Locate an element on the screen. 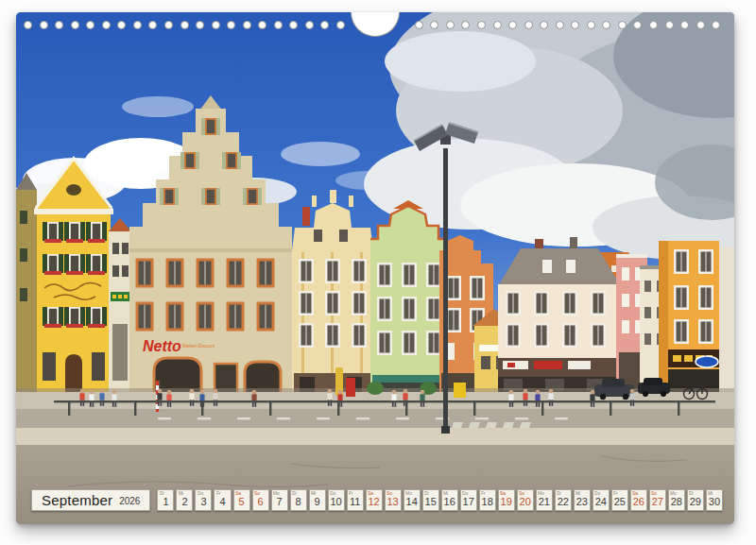 The image size is (756, 545). building-big-cream is located at coordinates (559, 315).